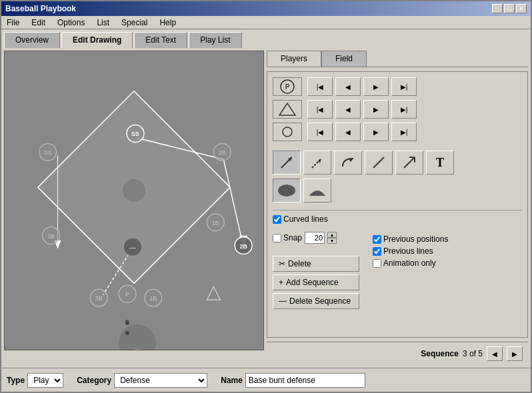  Describe the element at coordinates (168, 23) in the screenshot. I see `menu-help: Help` at that location.